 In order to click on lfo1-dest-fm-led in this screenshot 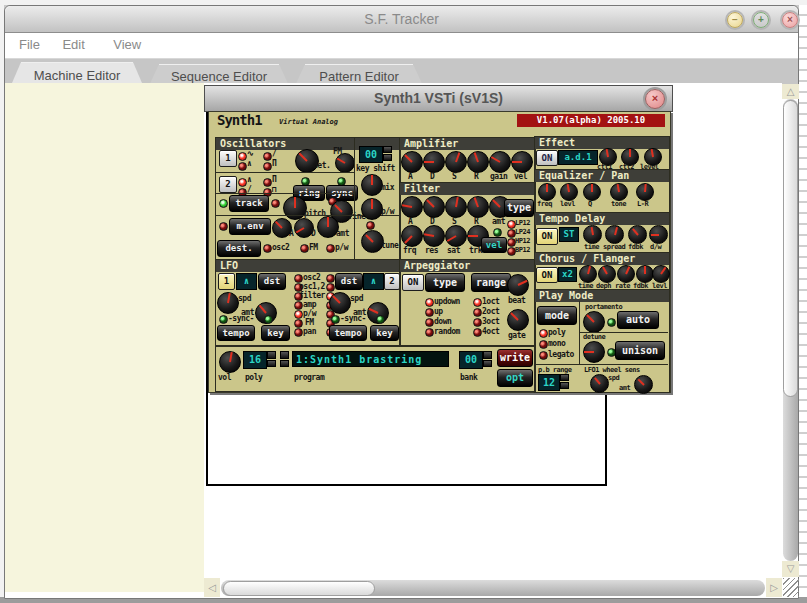, I will do `click(298, 324)`.